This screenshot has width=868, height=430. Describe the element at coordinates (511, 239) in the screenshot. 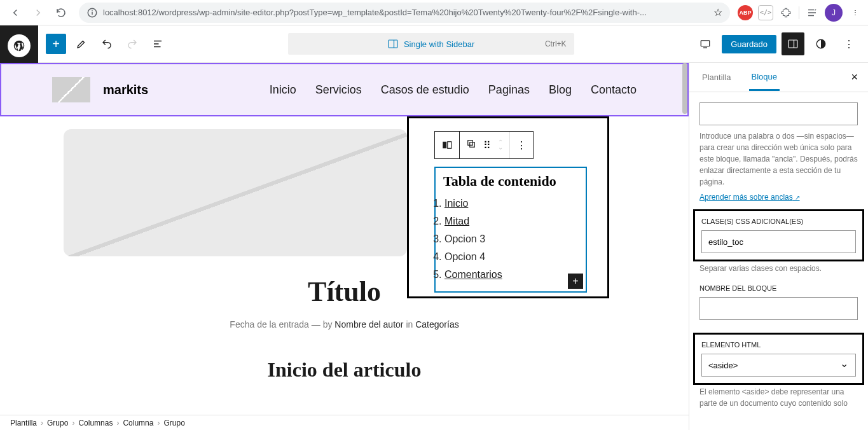

I see `toc-item: Opcion 3` at that location.